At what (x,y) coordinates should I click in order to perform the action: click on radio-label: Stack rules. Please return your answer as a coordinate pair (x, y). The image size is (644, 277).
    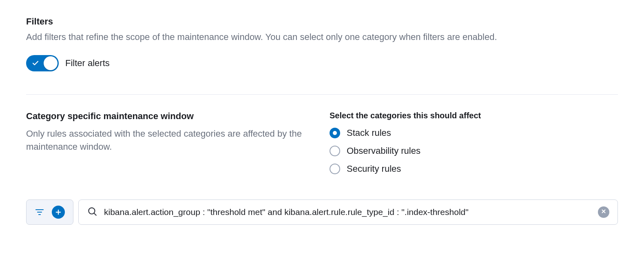
    Looking at the image, I should click on (369, 133).